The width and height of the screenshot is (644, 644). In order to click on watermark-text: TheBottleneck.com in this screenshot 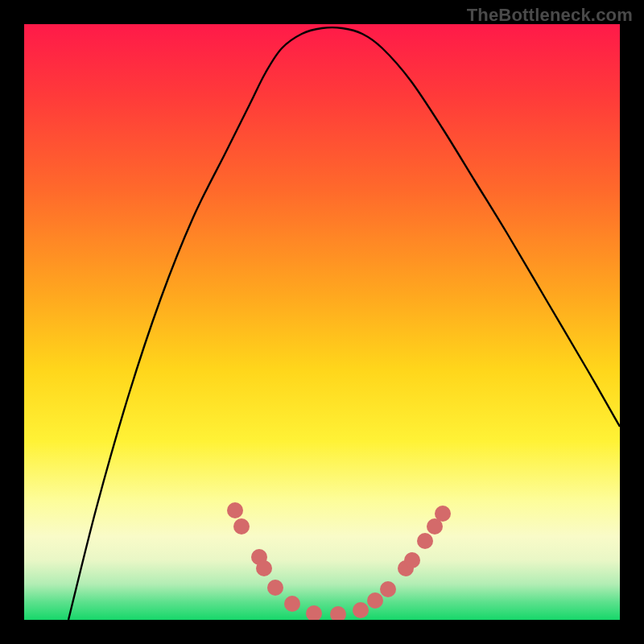, I will do `click(550, 15)`.